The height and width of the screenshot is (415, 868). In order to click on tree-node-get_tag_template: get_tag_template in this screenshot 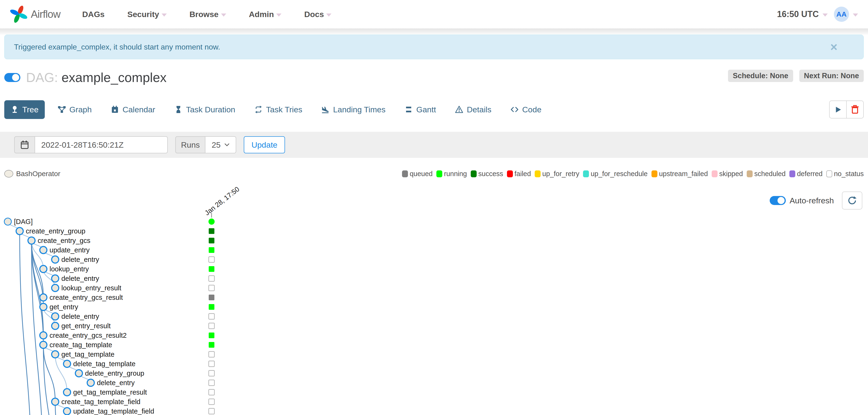, I will do `click(133, 354)`.